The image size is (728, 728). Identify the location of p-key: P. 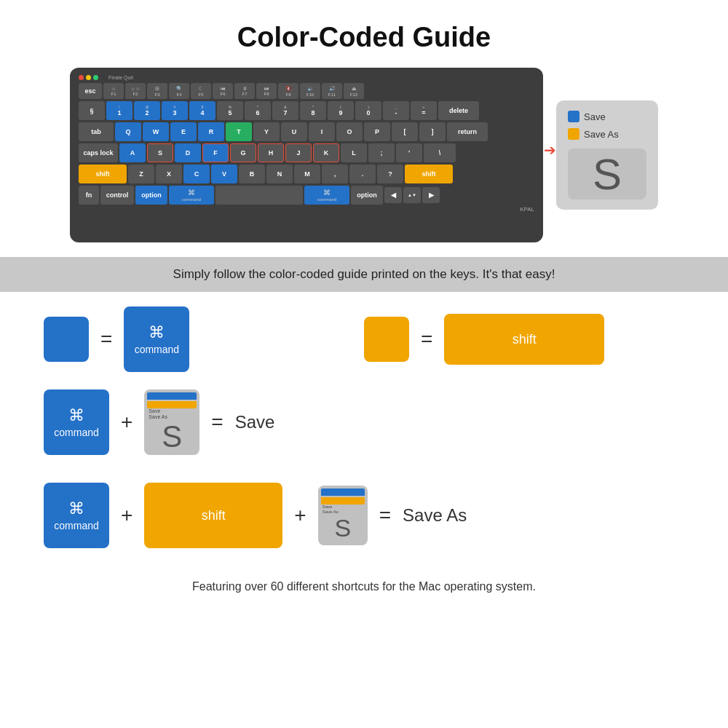
(377, 132).